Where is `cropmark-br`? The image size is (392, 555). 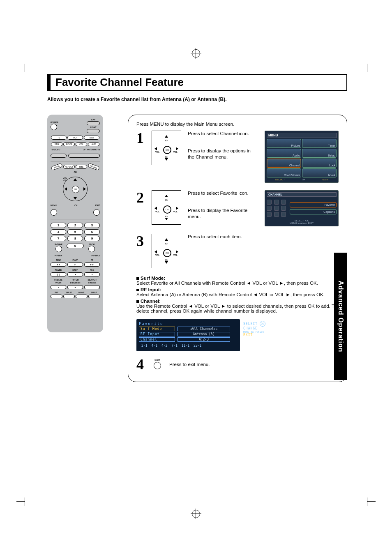 cropmark-br is located at coordinates (369, 500).